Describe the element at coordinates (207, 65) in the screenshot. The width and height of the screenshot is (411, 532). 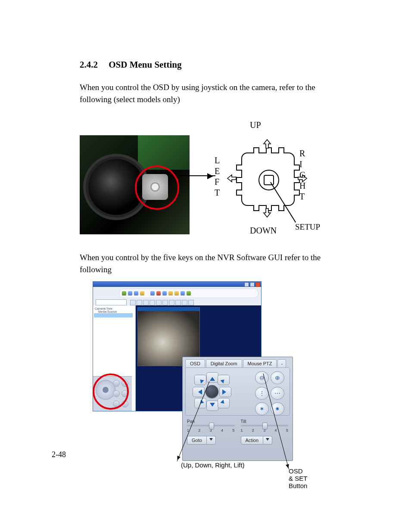
I see `section-heading: 2.4.2 OSD Menu Setting` at that location.